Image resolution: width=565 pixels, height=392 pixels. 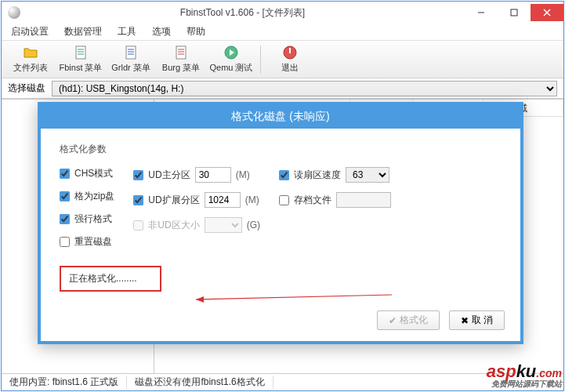 I want to click on archive-checkbox, so click(x=284, y=201).